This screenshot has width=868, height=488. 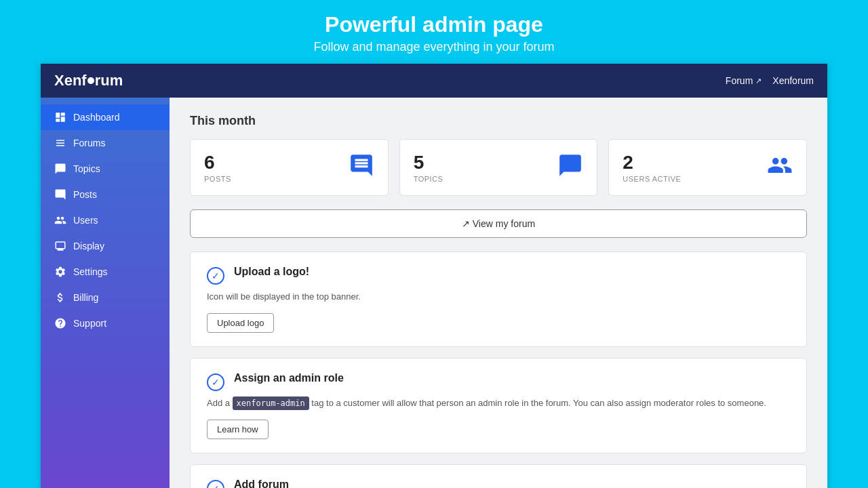 I want to click on checkmark-icon-admin: ✓, so click(x=216, y=382).